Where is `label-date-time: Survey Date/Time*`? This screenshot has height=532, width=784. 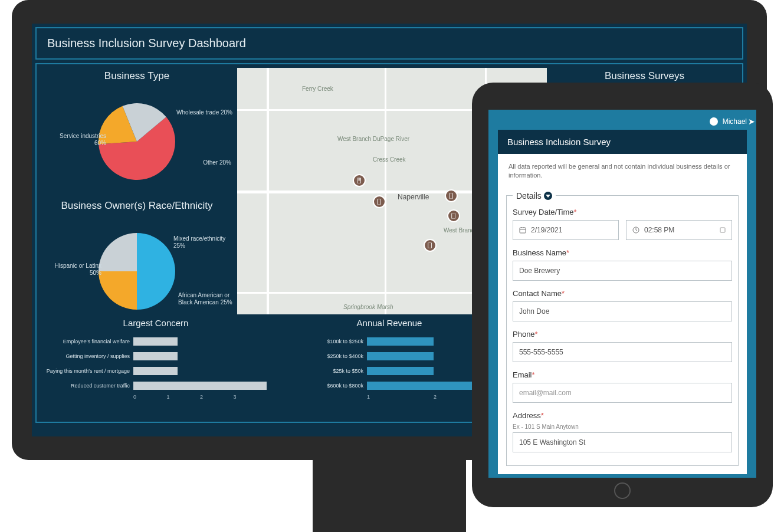
label-date-time: Survey Date/Time* is located at coordinates (622, 212).